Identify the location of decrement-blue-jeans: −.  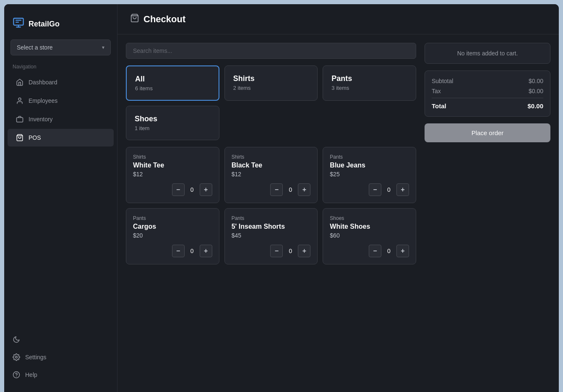
(375, 190).